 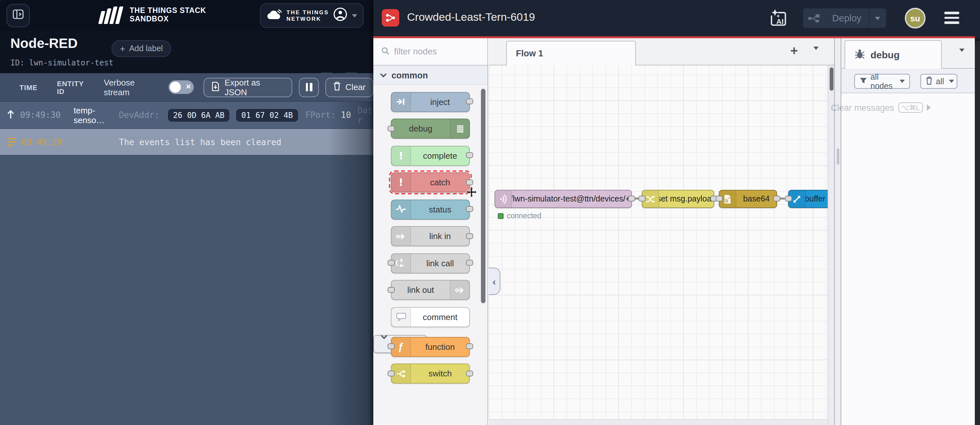 What do you see at coordinates (882, 81) in the screenshot?
I see `debug-filter-button: all nodes` at bounding box center [882, 81].